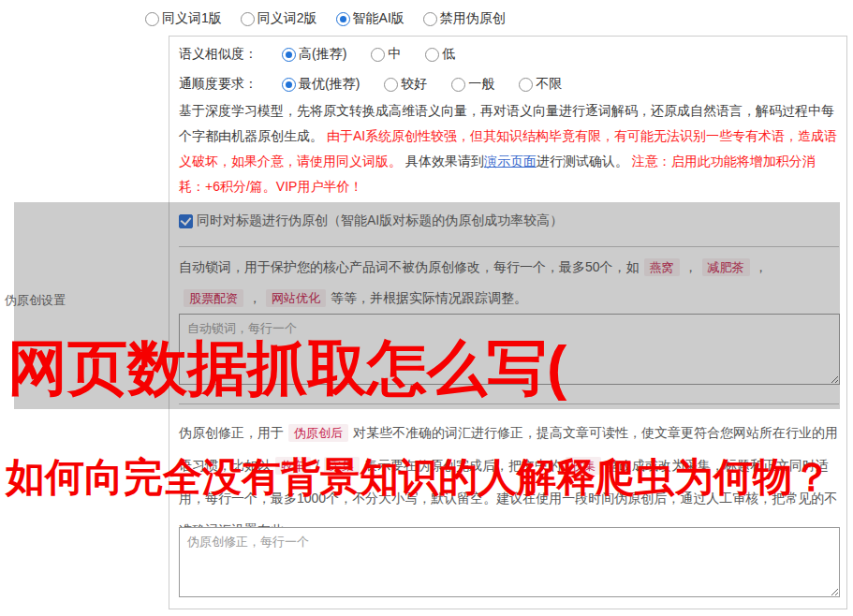 The height and width of the screenshot is (616, 853). What do you see at coordinates (322, 54) in the screenshot?
I see `radio-option-label: 高(推荐)` at bounding box center [322, 54].